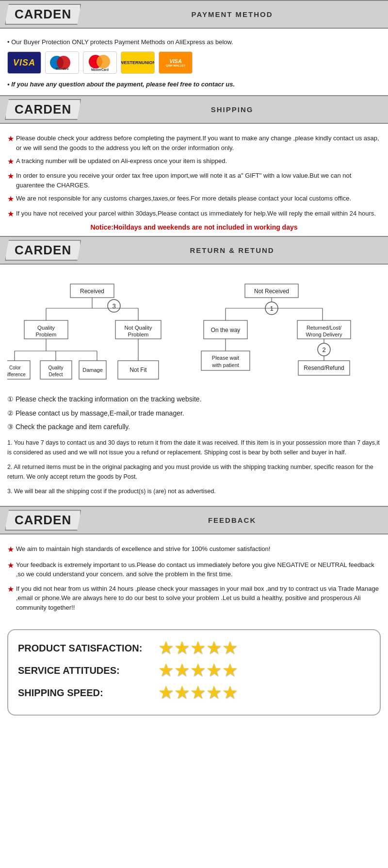 Image resolution: width=388 pixels, height=868 pixels. Describe the element at coordinates (194, 183) in the screenshot. I see `shipping-content: ★ Please double check your address befor…` at that location.